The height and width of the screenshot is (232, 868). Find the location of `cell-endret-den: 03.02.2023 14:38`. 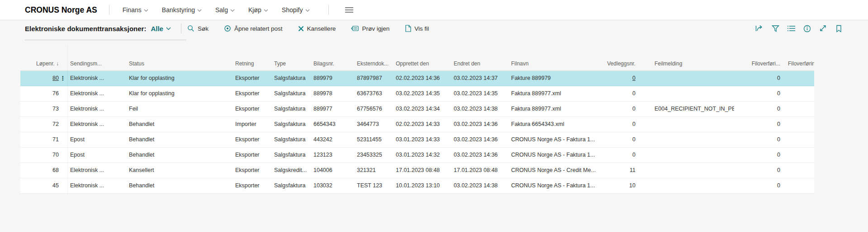

cell-endret-den: 03.02.2023 14:38 is located at coordinates (481, 186).